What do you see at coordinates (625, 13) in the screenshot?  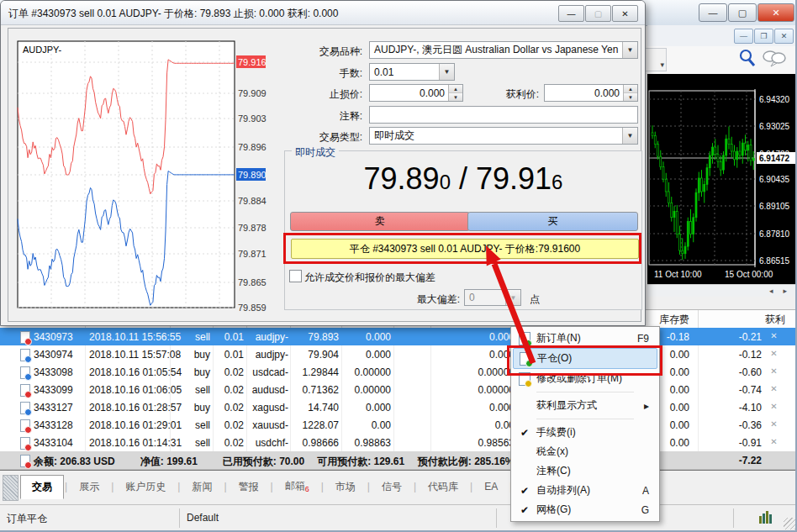 I see `dialog-close-button: ✕` at bounding box center [625, 13].